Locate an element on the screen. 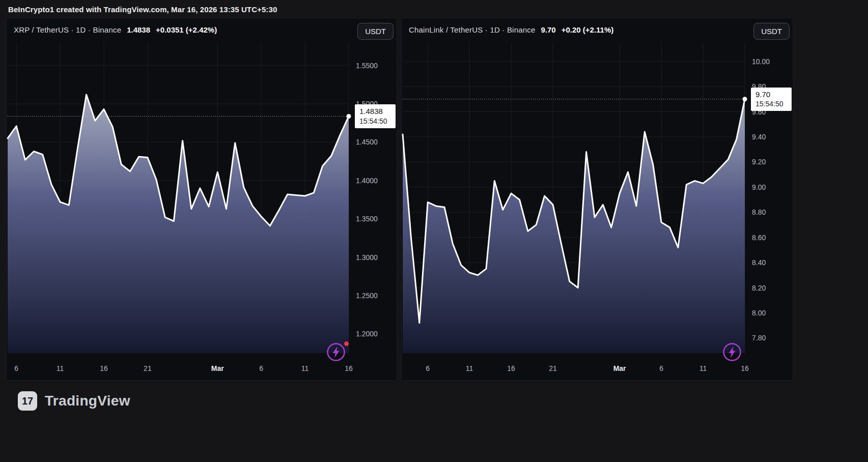 The width and height of the screenshot is (868, 462). y-axis-label: 9.00 is located at coordinates (759, 187).